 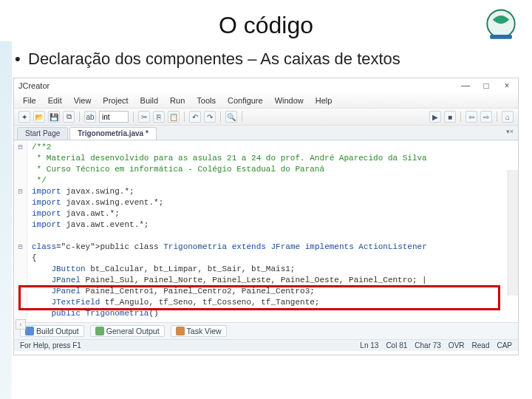 What do you see at coordinates (113, 133) in the screenshot?
I see `tab-trigonometria: Trigonometria.java *` at bounding box center [113, 133].